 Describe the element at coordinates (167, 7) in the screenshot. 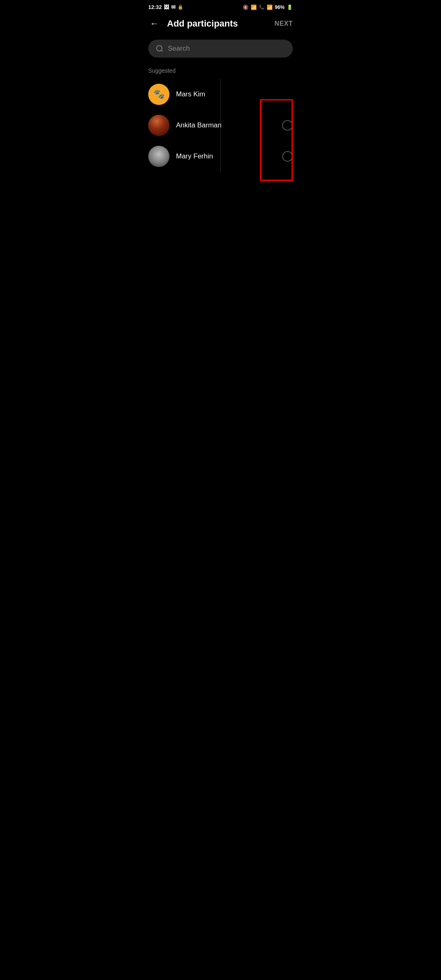

I see `photo-icon: 🖼` at that location.